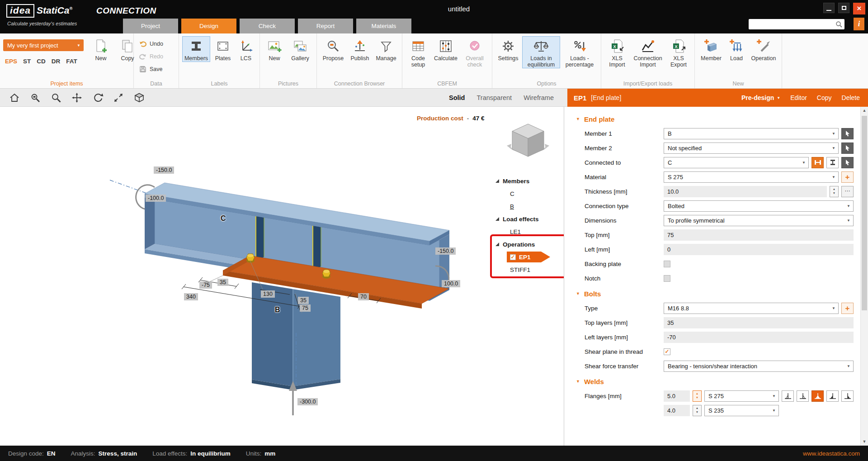 This screenshot has width=868, height=461. Describe the element at coordinates (679, 52) in the screenshot. I see `xls-export-button: X XLS Export` at that location.